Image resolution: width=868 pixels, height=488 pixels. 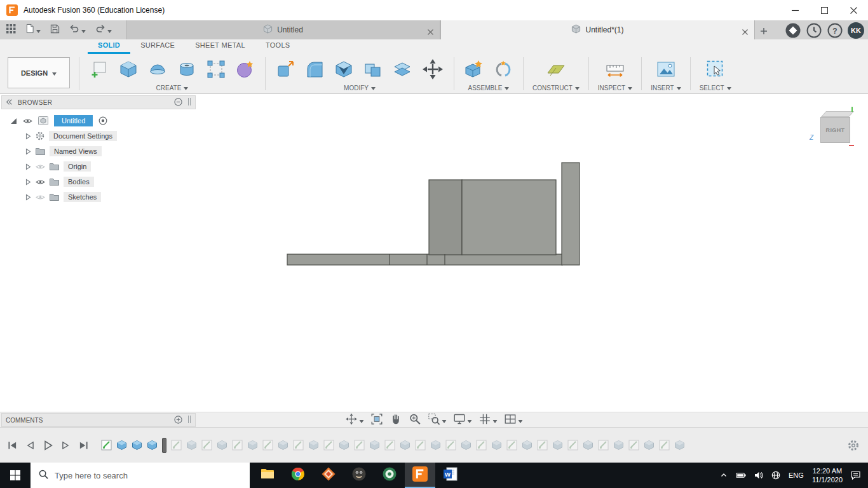 I want to click on zoom-window-button, so click(x=437, y=421).